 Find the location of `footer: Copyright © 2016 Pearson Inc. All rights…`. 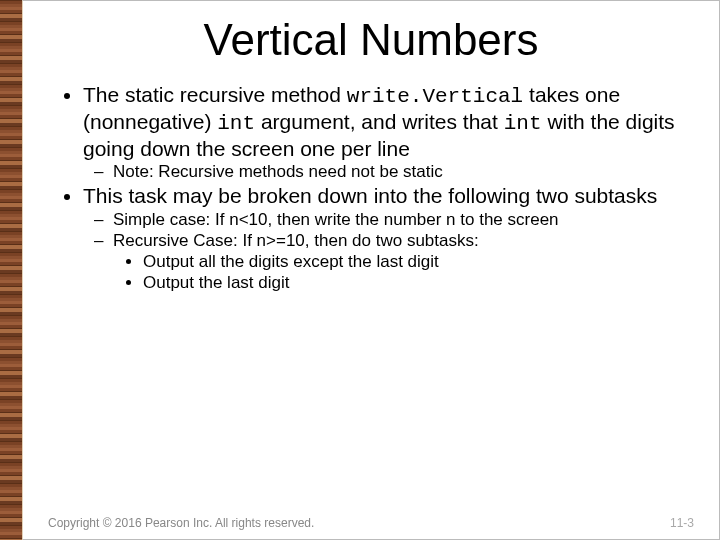

footer: Copyright © 2016 Pearson Inc. All rights… is located at coordinates (371, 523).